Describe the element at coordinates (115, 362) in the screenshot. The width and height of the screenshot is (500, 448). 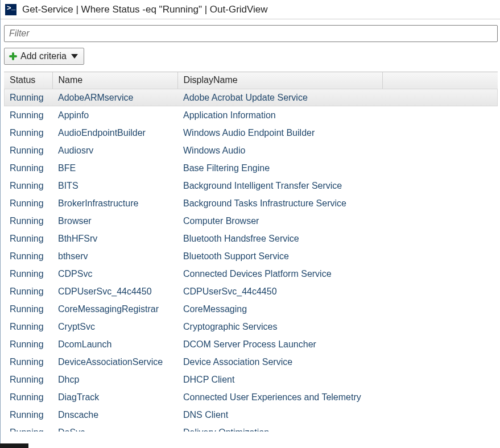
I see `cell-name: DeviceAssociationService` at that location.